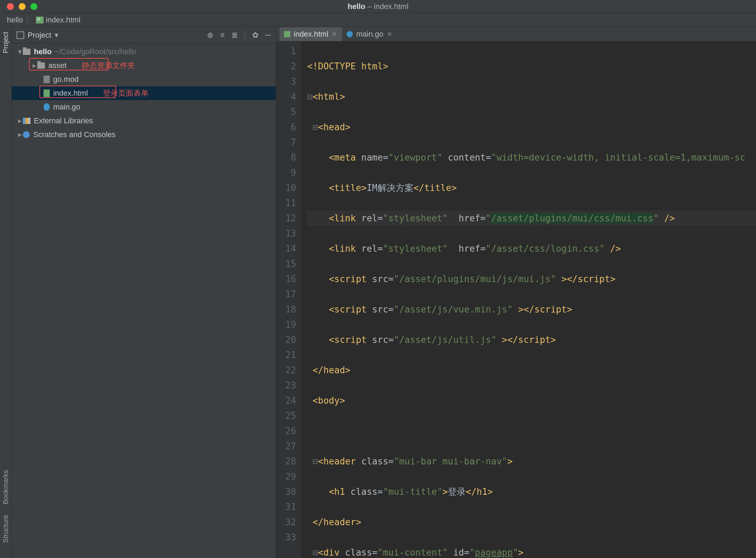 Image resolution: width=756 pixels, height=558 pixels. What do you see at coordinates (357, 6) in the screenshot?
I see `window-title-project: hello` at bounding box center [357, 6].